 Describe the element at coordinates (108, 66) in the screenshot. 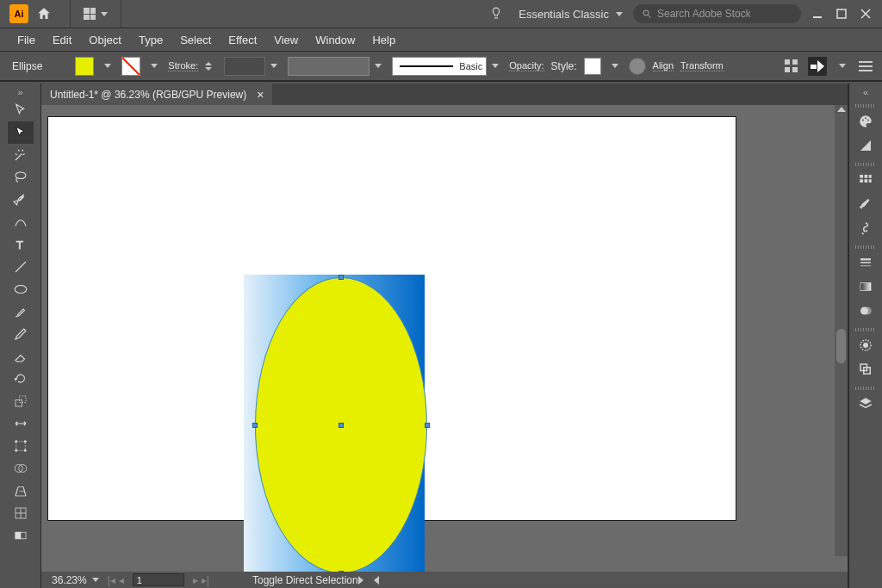

I see `fill-dropdown` at that location.